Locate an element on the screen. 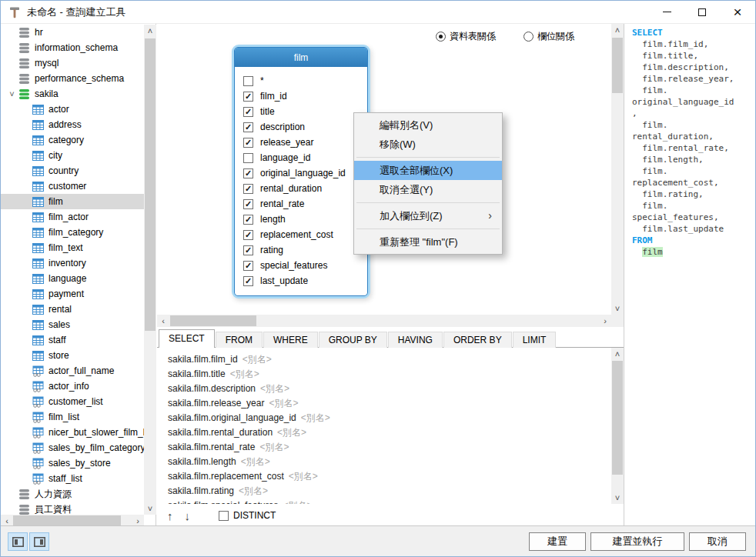 The width and height of the screenshot is (756, 557). select-field-row: sakila.film.special_features<別名> is located at coordinates (384, 502).